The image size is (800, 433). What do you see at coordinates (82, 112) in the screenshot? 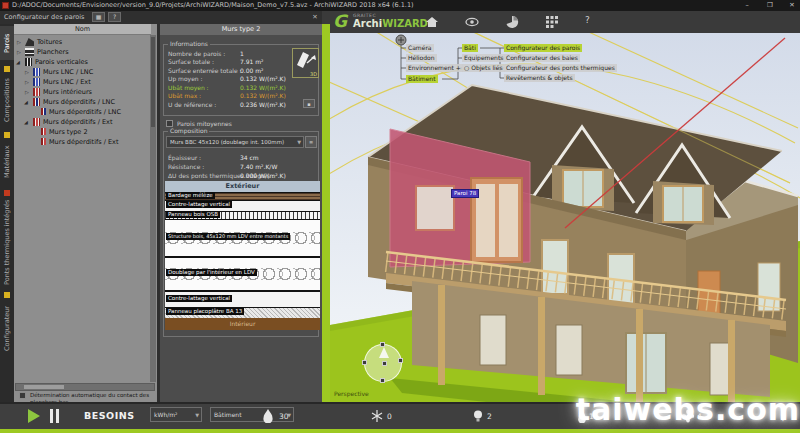
I see `tree-item-murs-deperditifs-lnc-child: Murs déperditifs / LNC` at bounding box center [82, 112].